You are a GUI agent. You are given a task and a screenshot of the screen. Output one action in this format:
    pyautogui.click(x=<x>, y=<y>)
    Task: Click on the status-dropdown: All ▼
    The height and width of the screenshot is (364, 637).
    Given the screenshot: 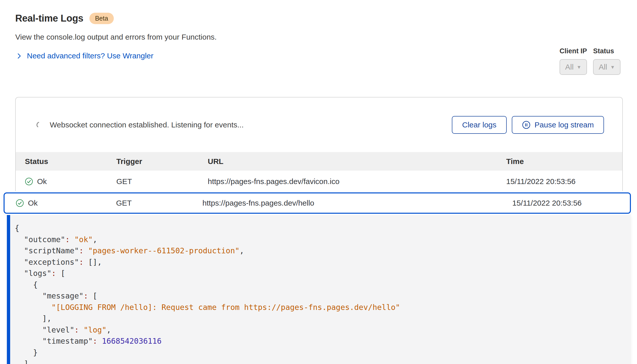 What is the action you would take?
    pyautogui.click(x=607, y=67)
    